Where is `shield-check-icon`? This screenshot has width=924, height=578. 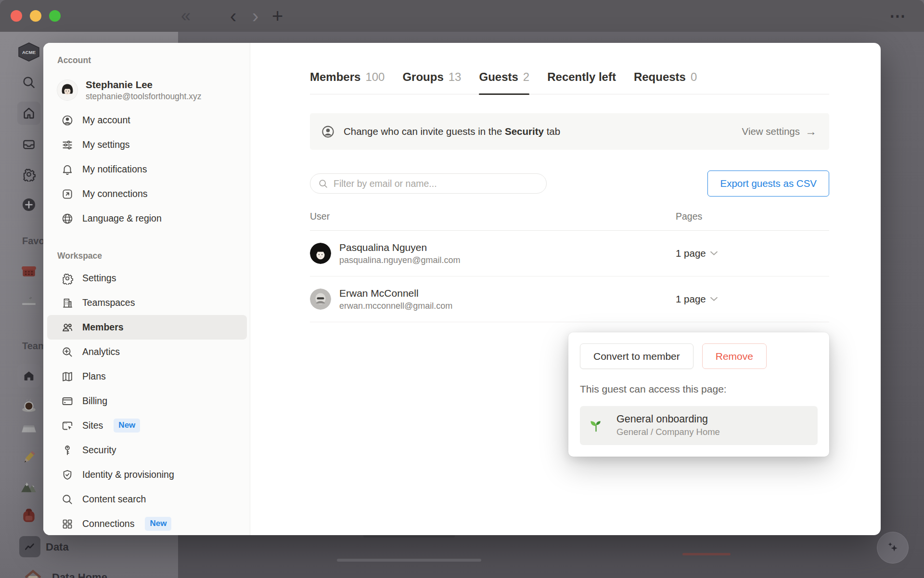 shield-check-icon is located at coordinates (67, 475).